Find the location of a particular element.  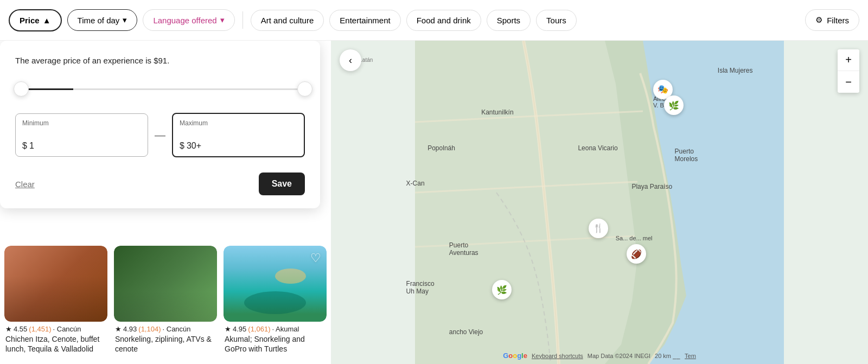

entertainment-label: Entertainment is located at coordinates (365, 21).